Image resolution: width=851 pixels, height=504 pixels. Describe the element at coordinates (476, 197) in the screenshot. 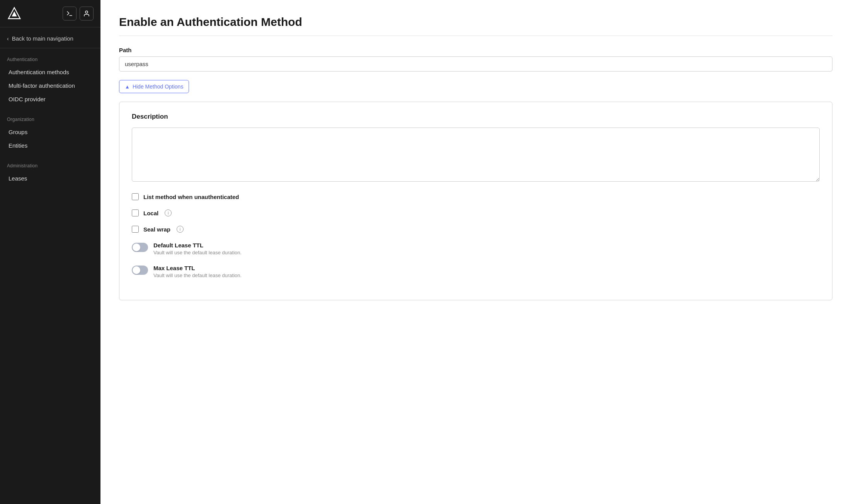

I see `list-unauthenticated-row: List method when unauthenticated` at that location.